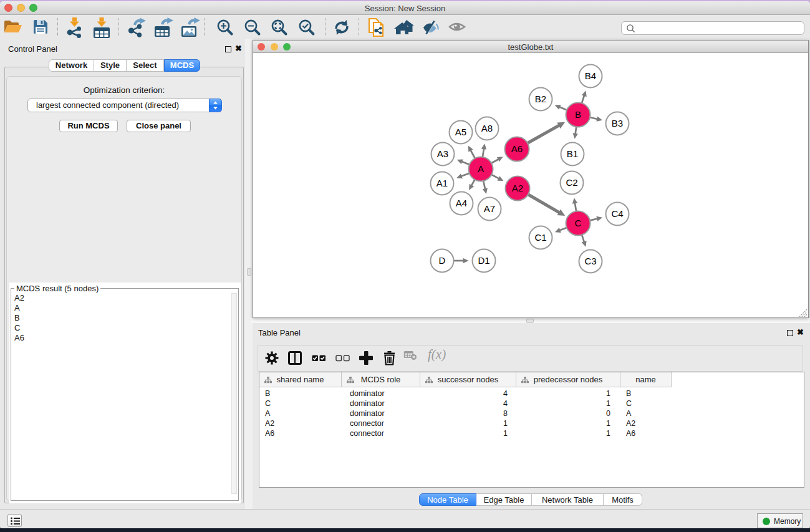 This screenshot has width=810, height=532. What do you see at coordinates (487, 128) in the screenshot?
I see `svg-text: A8` at bounding box center [487, 128].